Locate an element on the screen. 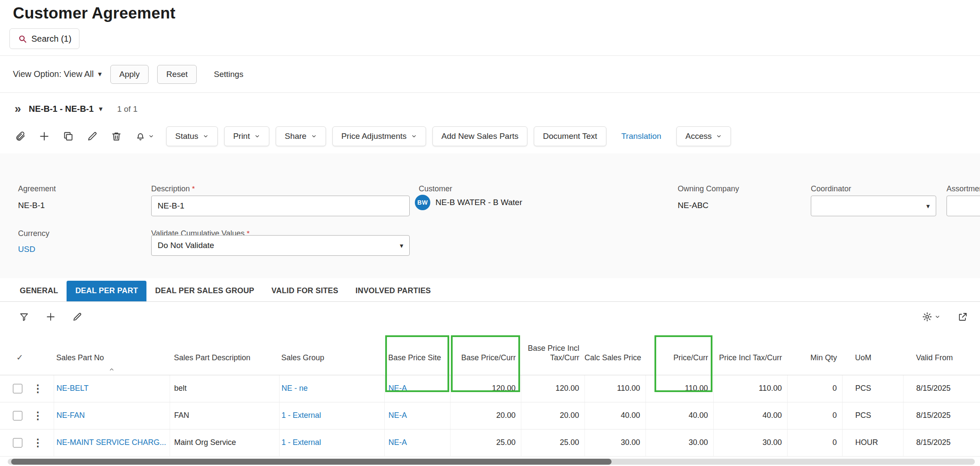 The height and width of the screenshot is (466, 980). edit-rows-button is located at coordinates (77, 317).